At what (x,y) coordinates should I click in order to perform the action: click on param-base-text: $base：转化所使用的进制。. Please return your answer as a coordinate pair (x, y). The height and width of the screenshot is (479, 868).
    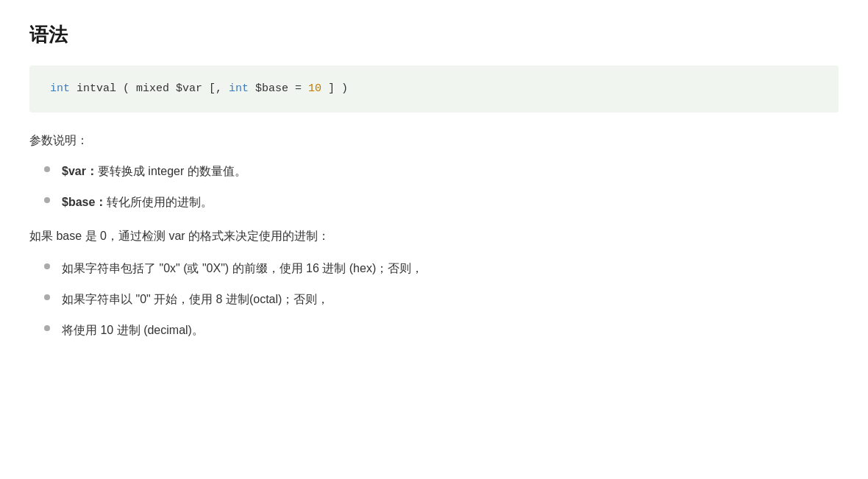
    Looking at the image, I should click on (137, 202).